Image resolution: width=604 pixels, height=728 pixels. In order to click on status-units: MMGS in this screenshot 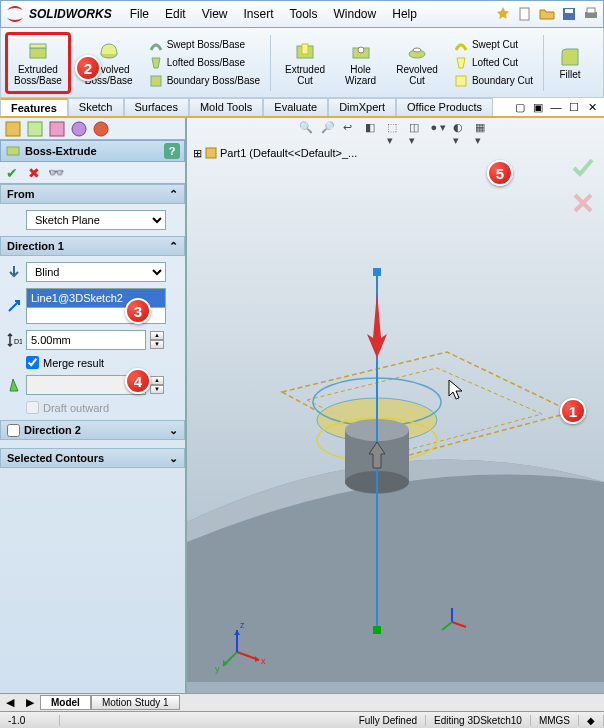, I will do `click(555, 720)`.